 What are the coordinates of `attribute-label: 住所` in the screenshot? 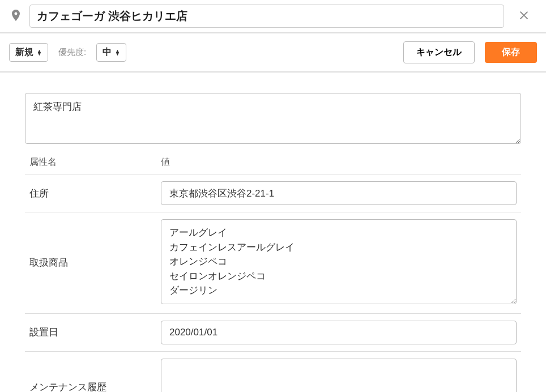 It's located at (95, 194).